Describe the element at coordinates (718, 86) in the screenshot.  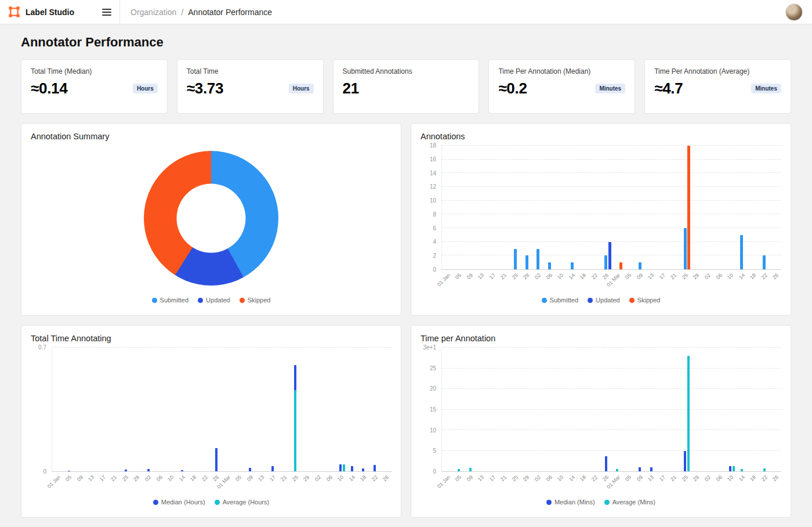
I see `kpi-time-per-annotation-average: Time Per Annotation (Average) ≈4.7 Minut…` at that location.